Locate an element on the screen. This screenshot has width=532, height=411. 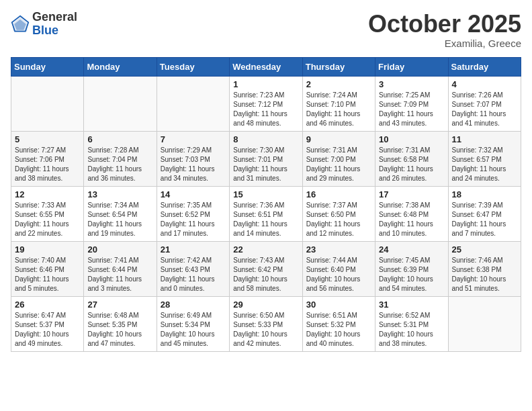
table-row: 3Sunrise: 7:25 AM Sunset: 7:09 PM Daylig… is located at coordinates (412, 103).